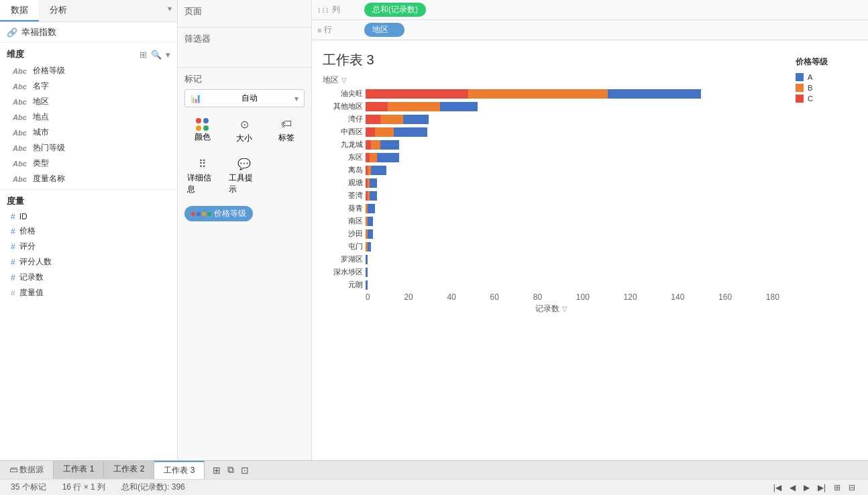 This screenshot has height=495, width=868. I want to click on x-tick: 80, so click(538, 297).